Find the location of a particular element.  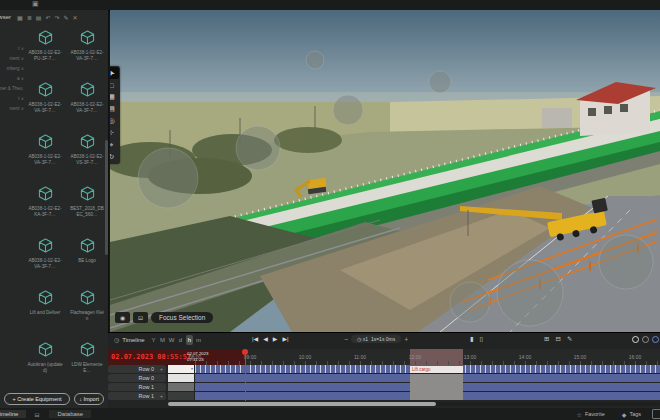

status-circle-blue is located at coordinates (656, 340).